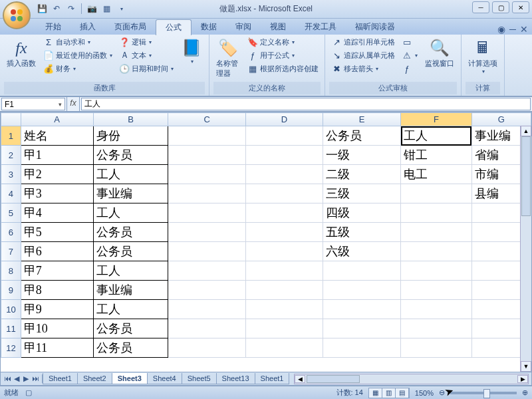  Describe the element at coordinates (17, 379) in the screenshot. I see `prev-sheet-icon: ◀` at that location.